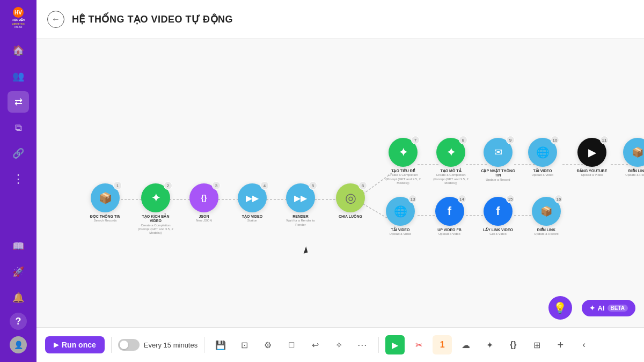 This screenshot has height=362, width=644. What do you see at coordinates (18, 13) in the screenshot?
I see `svg-text: HV` at bounding box center [18, 13].